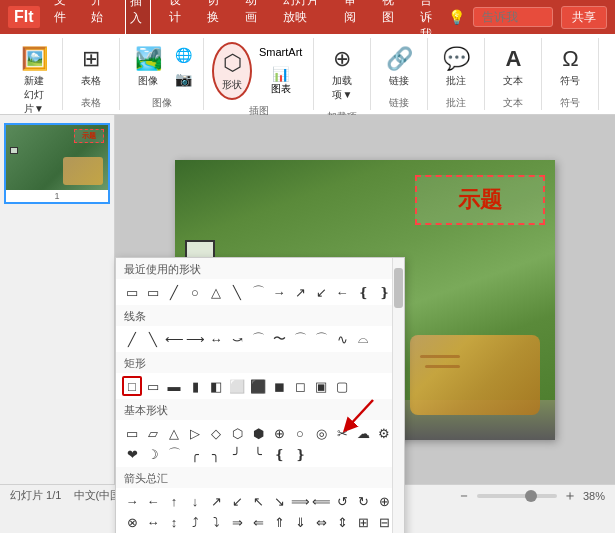 The width and height of the screenshot is (615, 533). Describe the element at coordinates (611, 67) in the screenshot. I see `media-button: 🔊 媒体` at that location.